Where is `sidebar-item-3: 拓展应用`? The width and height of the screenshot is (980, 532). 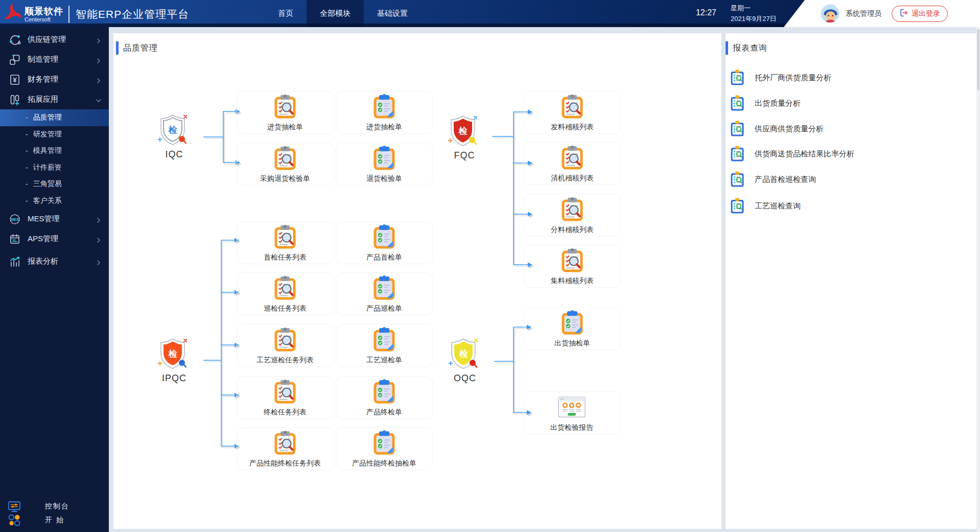 sidebar-item-3: 拓展应用 is located at coordinates (54, 99).